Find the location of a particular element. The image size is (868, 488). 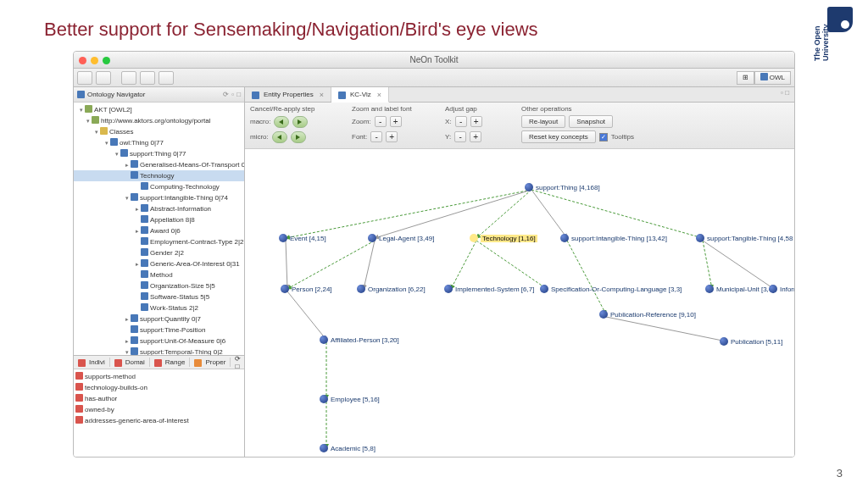

tree-item: ▸Generalised-Means-Of-Transport 0|1 is located at coordinates (159, 164).